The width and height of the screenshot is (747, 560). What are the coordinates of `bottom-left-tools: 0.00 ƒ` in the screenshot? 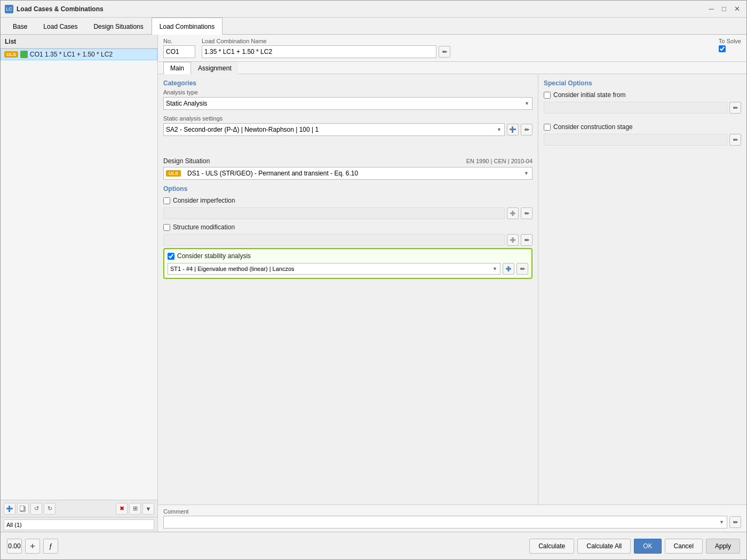 It's located at (33, 546).